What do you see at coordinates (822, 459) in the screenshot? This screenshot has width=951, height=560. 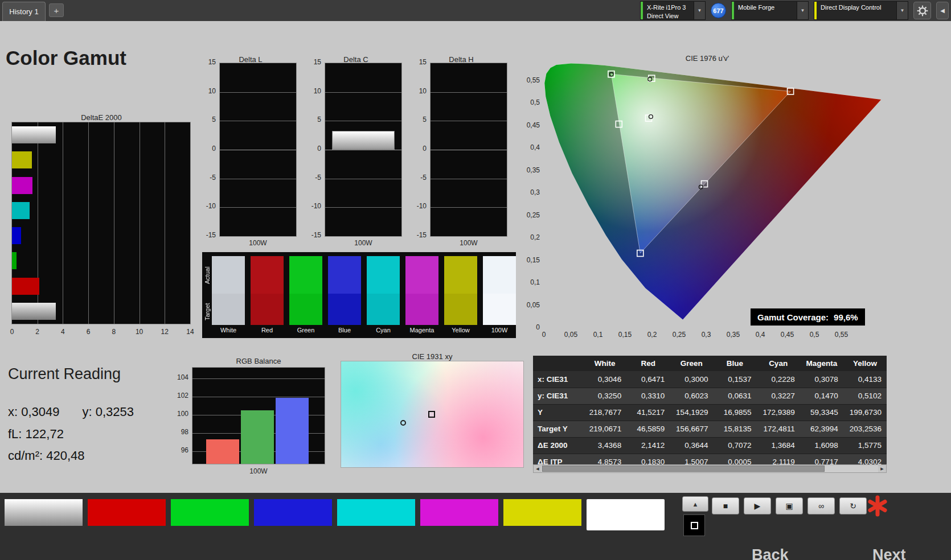 I see `cell-value: 0,7717` at bounding box center [822, 459].